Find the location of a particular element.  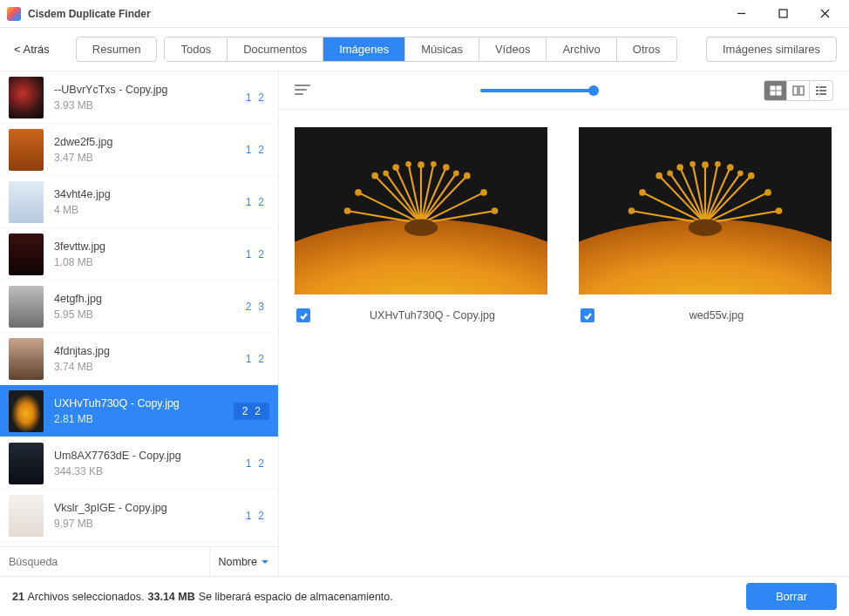

tab-videos: Vídeos is located at coordinates (513, 49).